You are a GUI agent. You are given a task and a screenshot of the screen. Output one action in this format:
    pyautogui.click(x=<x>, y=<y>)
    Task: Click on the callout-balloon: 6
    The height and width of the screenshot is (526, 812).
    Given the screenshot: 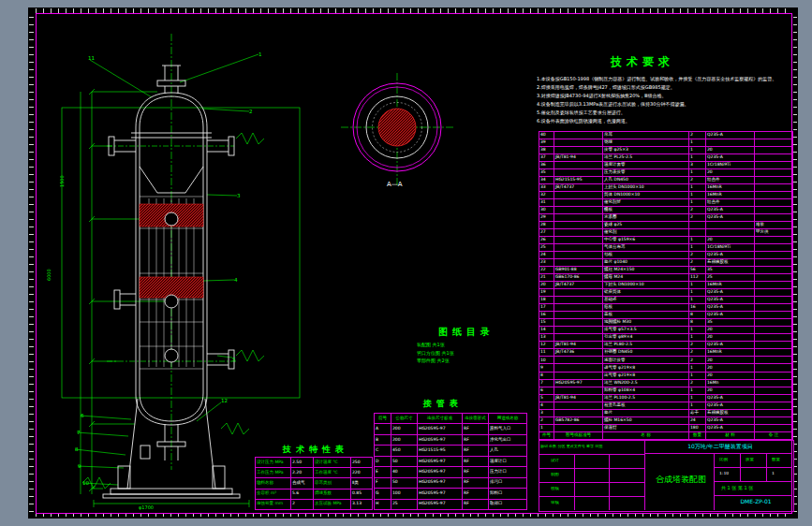 What is the action you would take?
    pyautogui.click(x=82, y=416)
    